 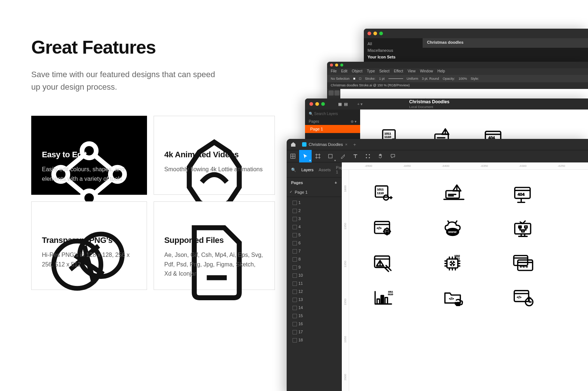 I want to click on view-grid-icon: ▤, so click(x=346, y=104).